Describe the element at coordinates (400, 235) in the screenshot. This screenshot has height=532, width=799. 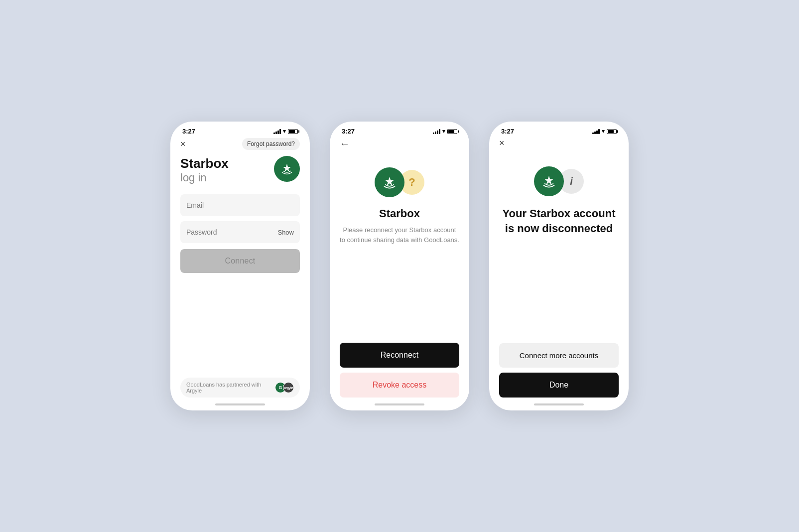
I see `reconnect-description: Please reconnect your Starbox account to…` at that location.